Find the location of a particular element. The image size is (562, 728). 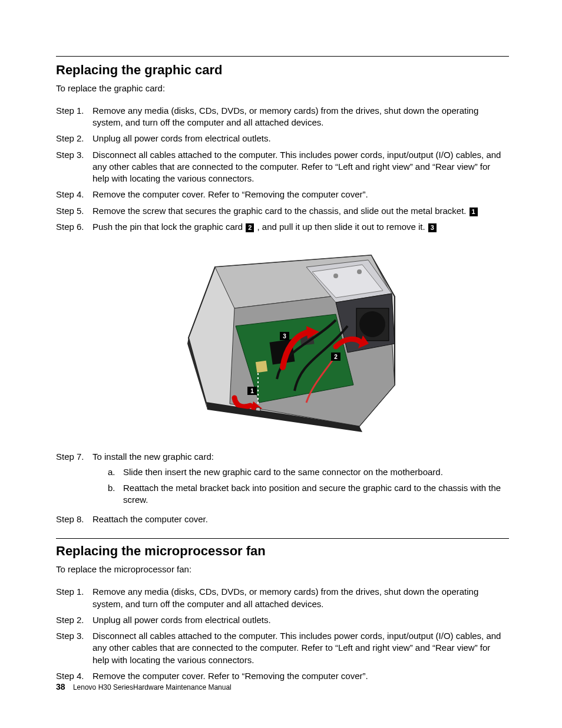

step-text-part: To install the new graphic card: is located at coordinates (153, 456).